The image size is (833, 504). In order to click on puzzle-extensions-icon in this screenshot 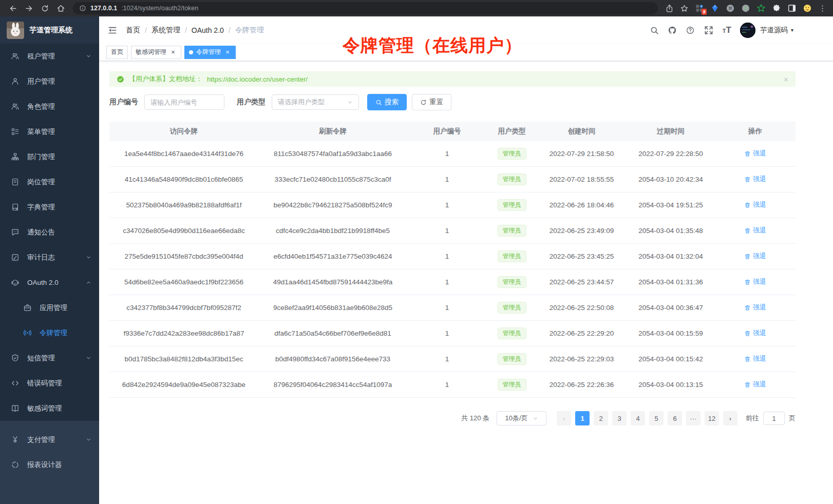, I will do `click(777, 8)`.